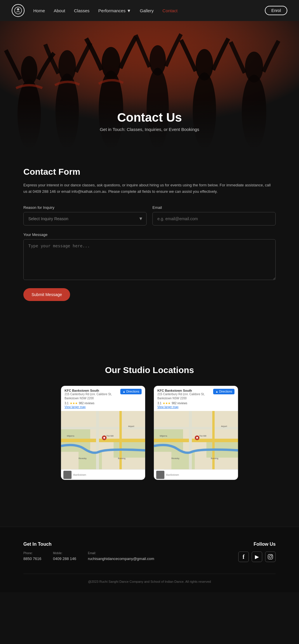 This screenshot has width=299, height=644. Describe the element at coordinates (276, 10) in the screenshot. I see `enrol-button: Enrol` at that location.